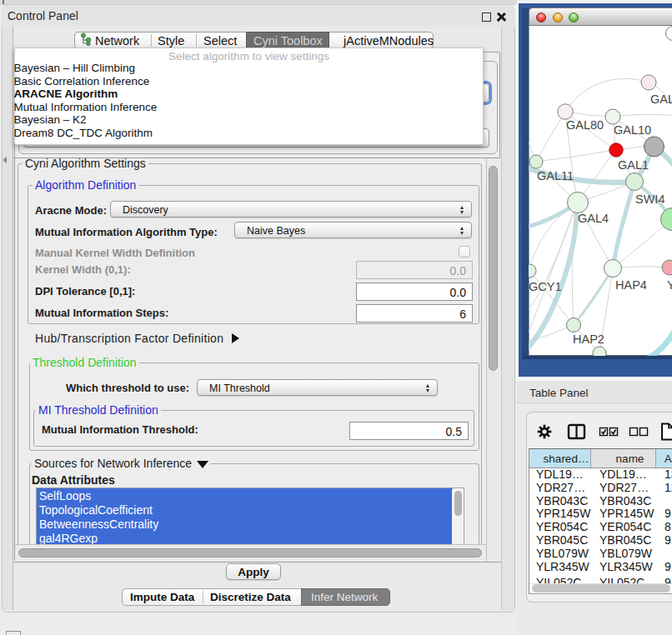  Describe the element at coordinates (661, 99) in the screenshot. I see `svg-text: GAL2` at that location.